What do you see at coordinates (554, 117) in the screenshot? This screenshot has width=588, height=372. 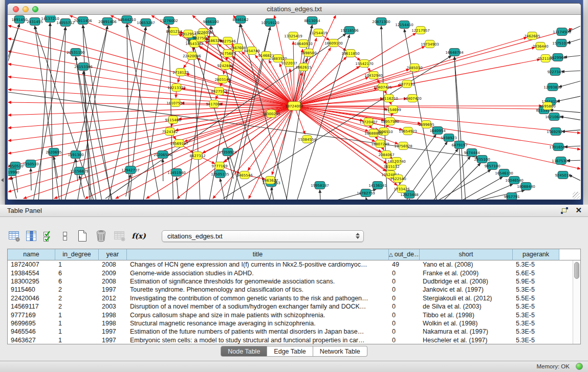 I see `graph-node: 16210643` at bounding box center [554, 117].